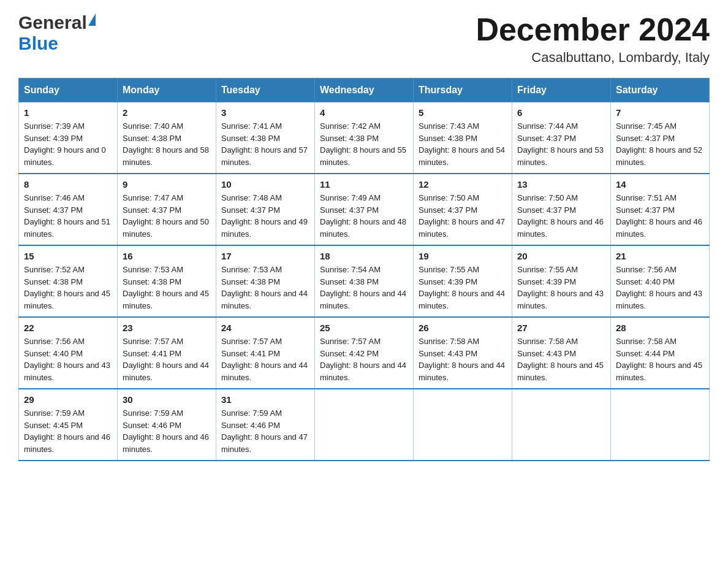 This screenshot has height=563, width=728. What do you see at coordinates (68, 288) in the screenshot?
I see `day-info: Sunrise: 7:52 AMSunset: 4:38 PMDaylight:…` at bounding box center [68, 288].